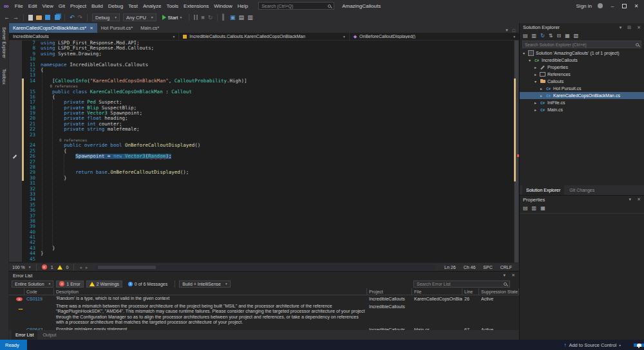  I want to click on redo-icon: ↷, so click(80, 18).